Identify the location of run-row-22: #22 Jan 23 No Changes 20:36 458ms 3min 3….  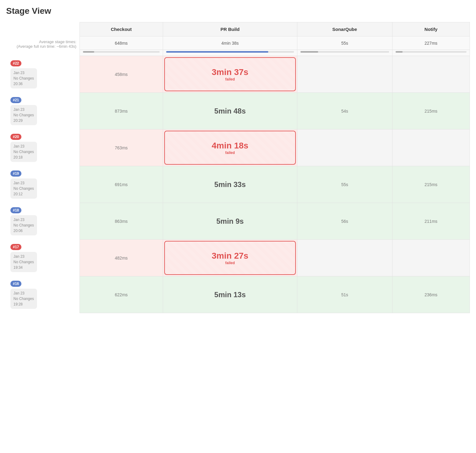
(238, 74).